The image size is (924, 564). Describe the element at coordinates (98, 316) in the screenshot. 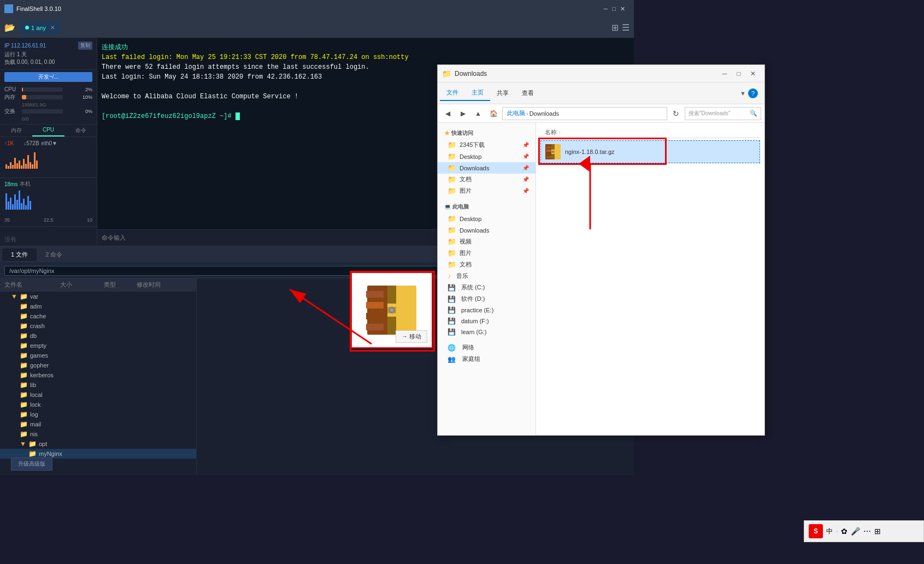

I see `tree-item-cache: 📁 cache` at that location.